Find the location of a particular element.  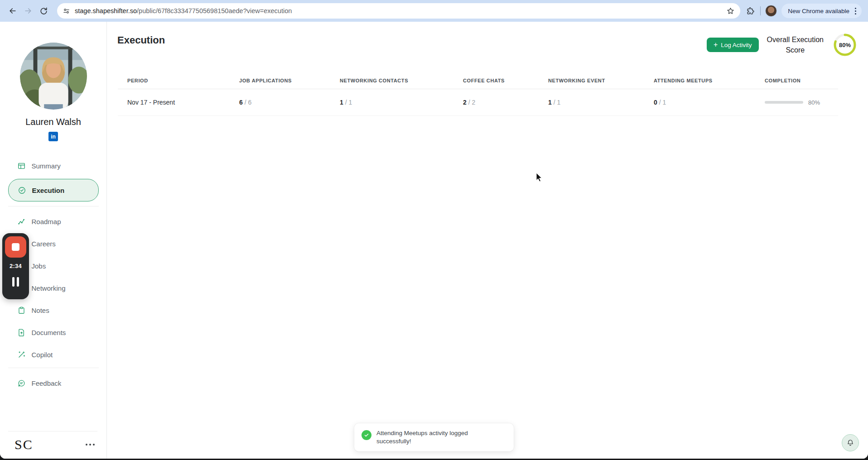

stop-recording-button is located at coordinates (15, 247).